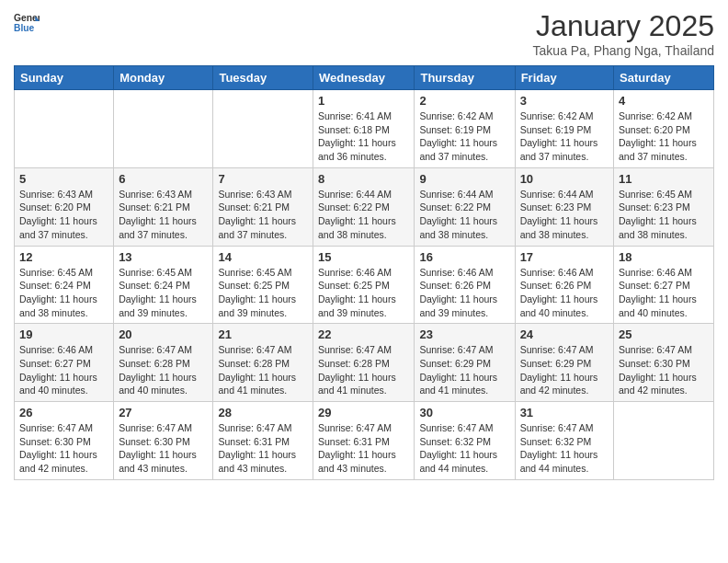 This screenshot has width=728, height=563. I want to click on calendar-cell: 12Sunrise: 6:45 AMSunset: 6:24 PMDayligh…, so click(64, 285).